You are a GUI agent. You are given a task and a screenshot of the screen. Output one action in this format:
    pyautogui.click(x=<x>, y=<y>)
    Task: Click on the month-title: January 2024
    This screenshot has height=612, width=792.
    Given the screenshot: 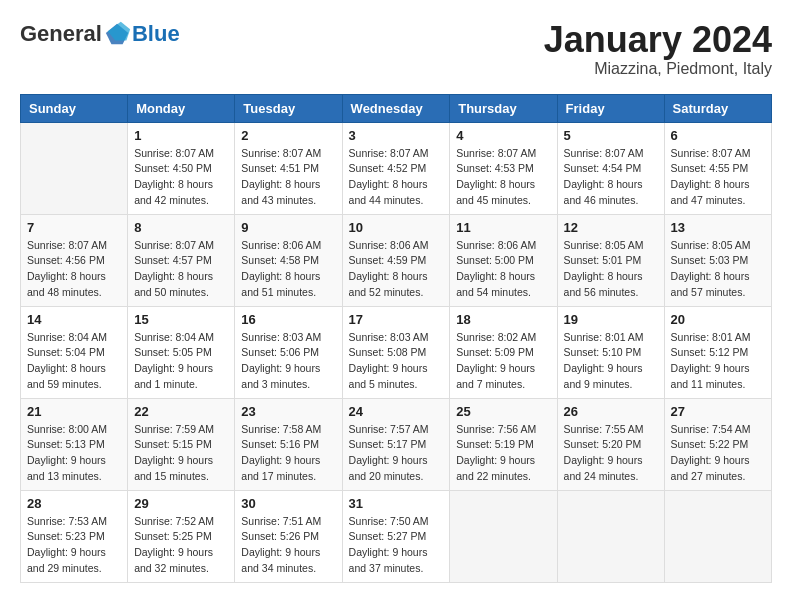 What is the action you would take?
    pyautogui.click(x=658, y=40)
    